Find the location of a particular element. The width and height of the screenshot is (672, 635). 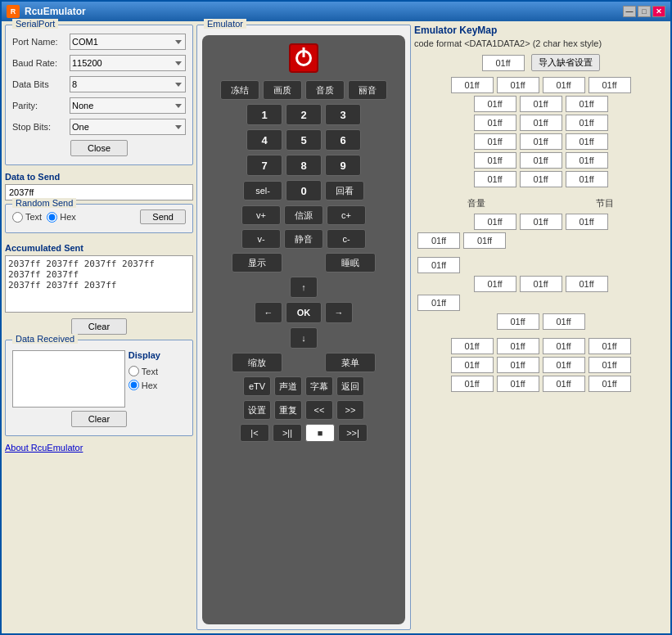

keymap-input-r5c3 is located at coordinates (587, 160).